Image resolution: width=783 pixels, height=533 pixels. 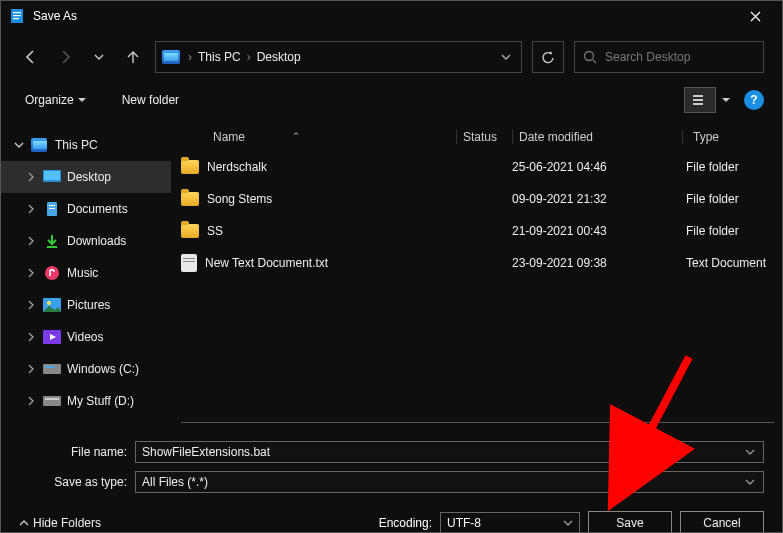 I want to click on column-headers: Name⌃ Status Date modified Type, so click(x=476, y=137).